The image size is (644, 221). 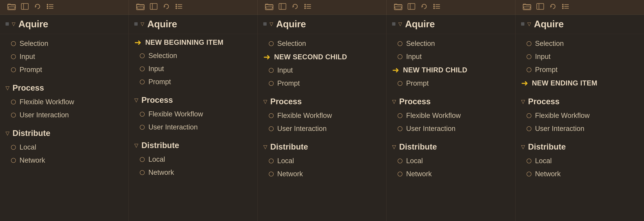 I want to click on panel-1-distribute-section: ▽ Distribute Local Network, so click(x=64, y=146).